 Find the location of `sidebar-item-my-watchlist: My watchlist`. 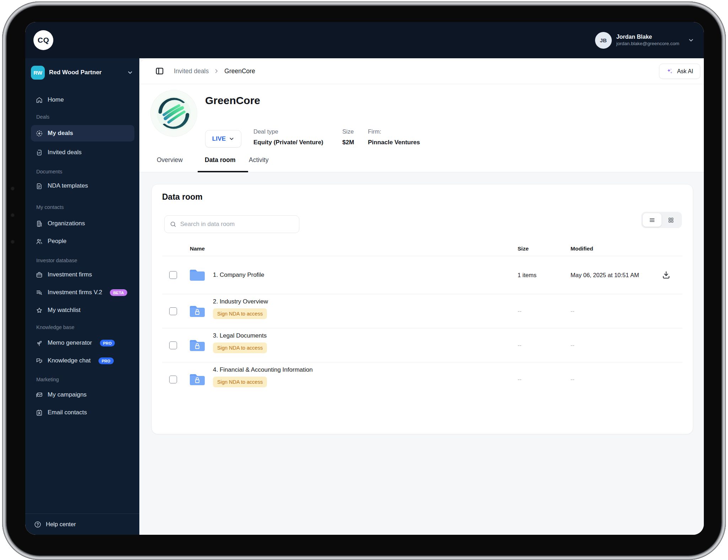

sidebar-item-my-watchlist: My watchlist is located at coordinates (82, 310).